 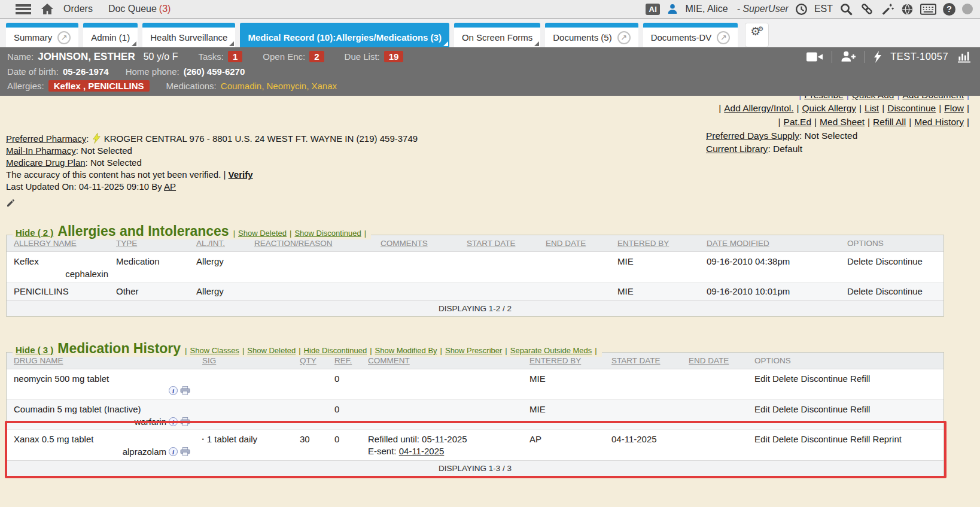 What do you see at coordinates (737, 148) in the screenshot?
I see `current-library-link: Current Library` at bounding box center [737, 148].